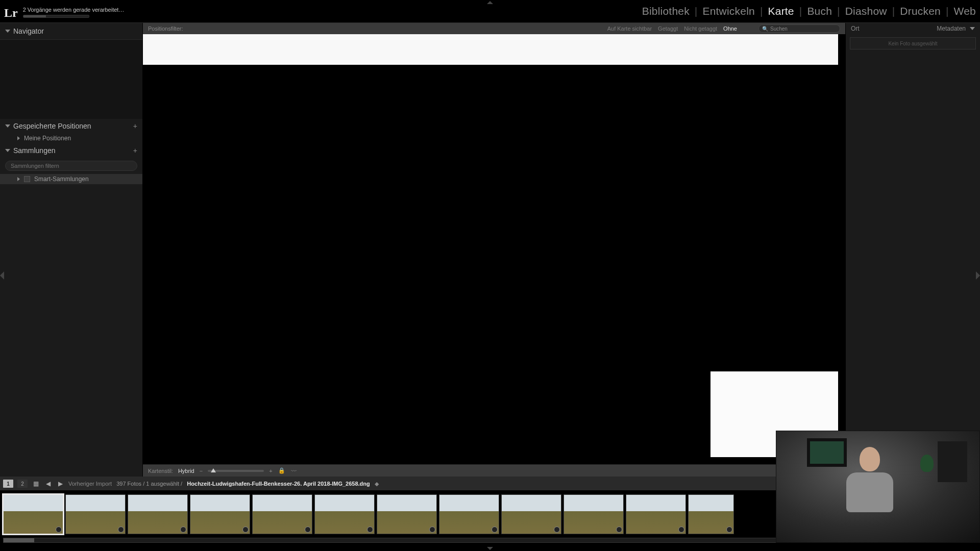 This screenshot has width=980, height=551. What do you see at coordinates (64, 11) in the screenshot?
I see `top-bar-left: Lr 2 Vorgänge werden gerade verarbeitet…` at bounding box center [64, 11].